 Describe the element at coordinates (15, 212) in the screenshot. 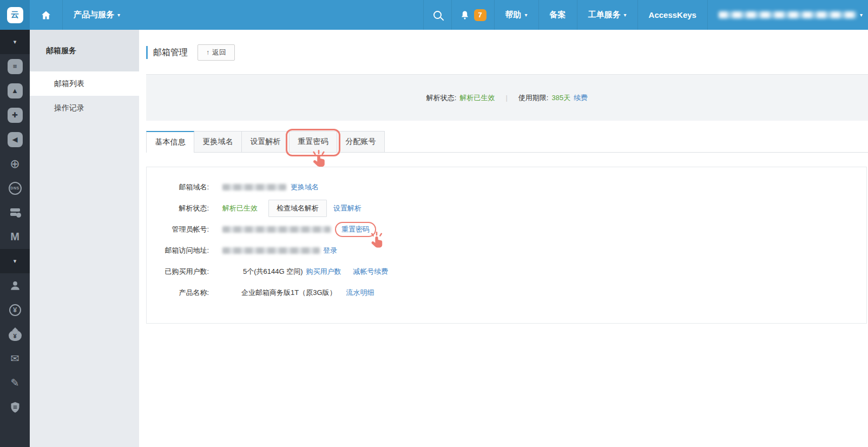

I see `rail-item-storage` at that location.